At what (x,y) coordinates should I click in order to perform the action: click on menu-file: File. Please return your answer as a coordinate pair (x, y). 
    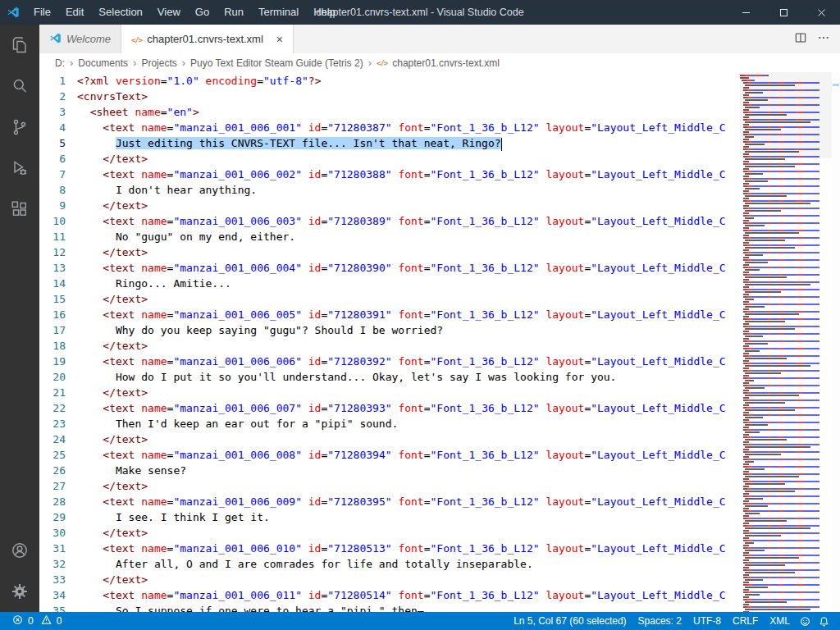
    Looking at the image, I should click on (43, 12).